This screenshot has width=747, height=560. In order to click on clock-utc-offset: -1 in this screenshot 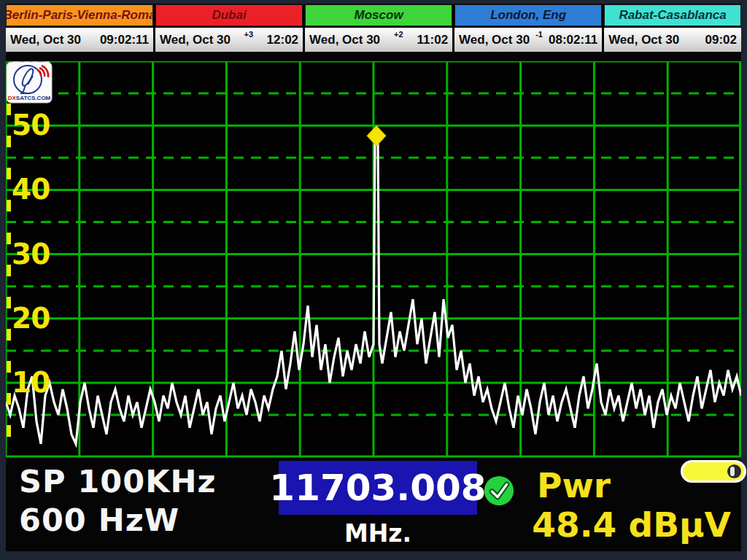, I will do `click(539, 34)`.